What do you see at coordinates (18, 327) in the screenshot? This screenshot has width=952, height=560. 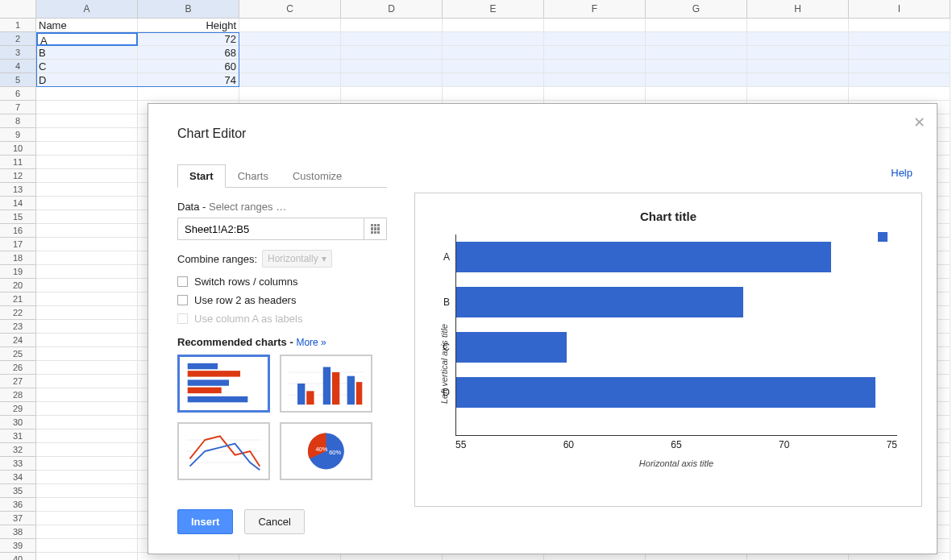 I see `row-header-23: 23` at bounding box center [18, 327].